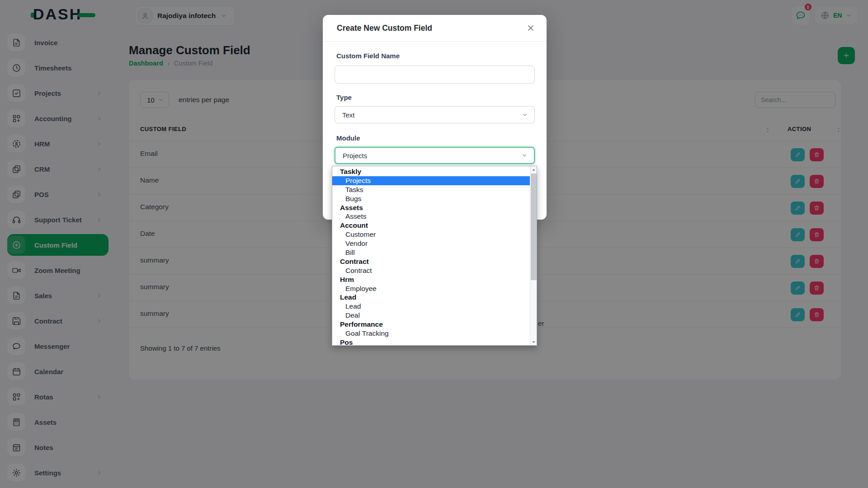 The height and width of the screenshot is (488, 868). Describe the element at coordinates (435, 155) in the screenshot. I see `module-select: Projects` at that location.